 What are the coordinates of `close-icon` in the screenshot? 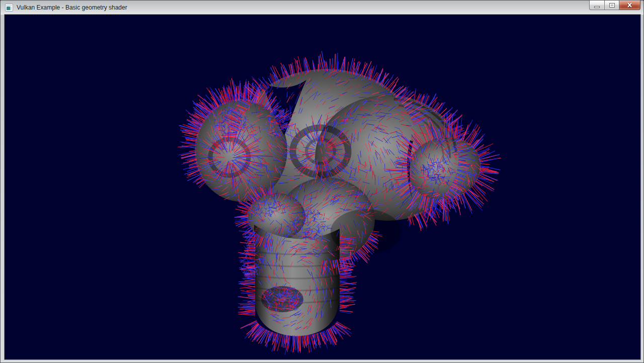 It's located at (630, 5).